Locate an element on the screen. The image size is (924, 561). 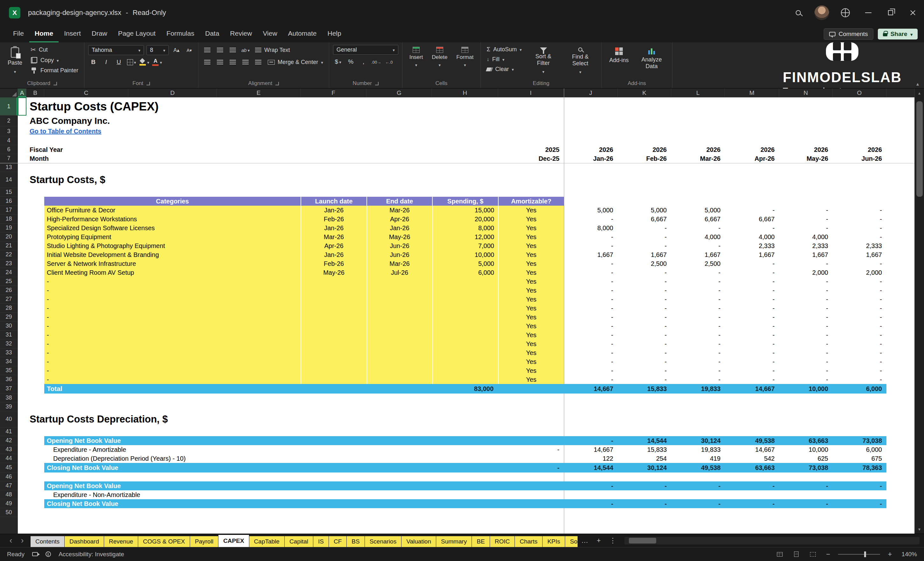
cell-G34 is located at coordinates (399, 362).